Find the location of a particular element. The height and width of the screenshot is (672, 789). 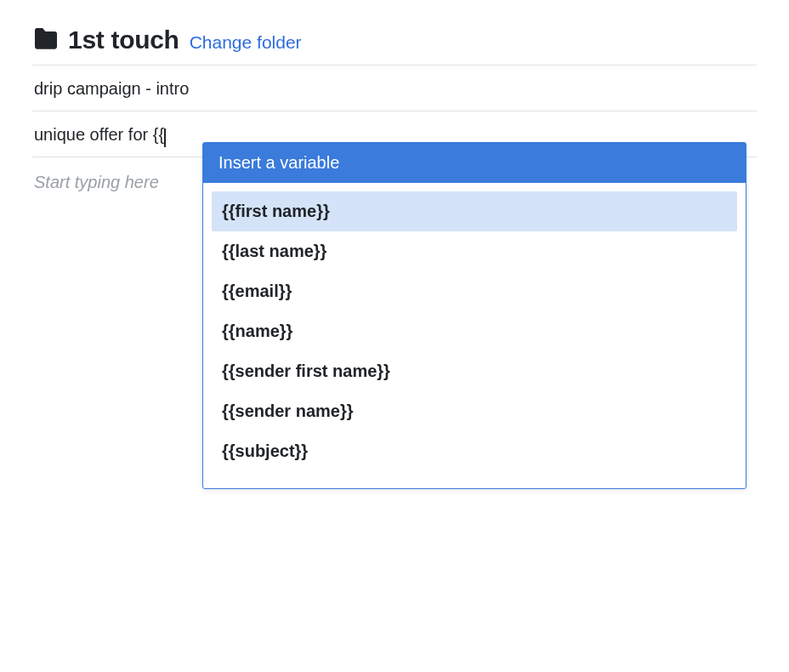

variable-option-email: {{email}} is located at coordinates (474, 291).